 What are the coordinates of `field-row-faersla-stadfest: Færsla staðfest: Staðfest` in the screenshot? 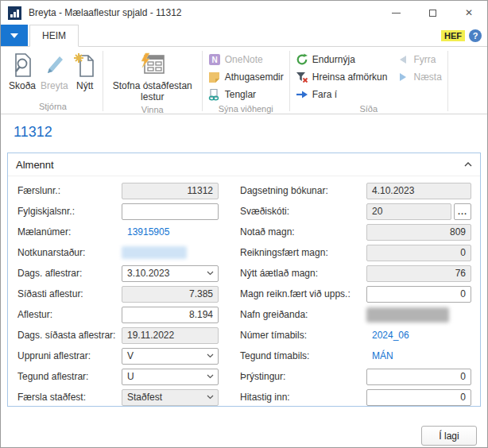 It's located at (129, 397).